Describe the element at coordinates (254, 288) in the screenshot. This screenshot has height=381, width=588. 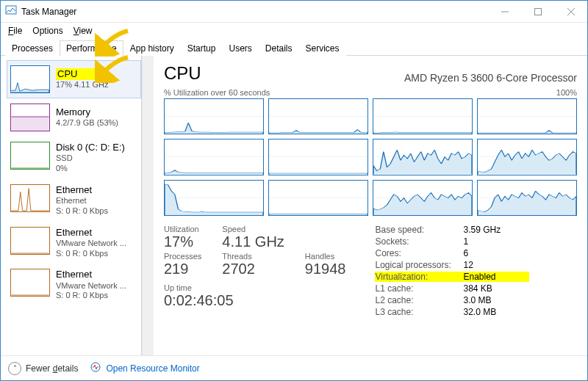
I see `uptime-label: Up time` at that location.